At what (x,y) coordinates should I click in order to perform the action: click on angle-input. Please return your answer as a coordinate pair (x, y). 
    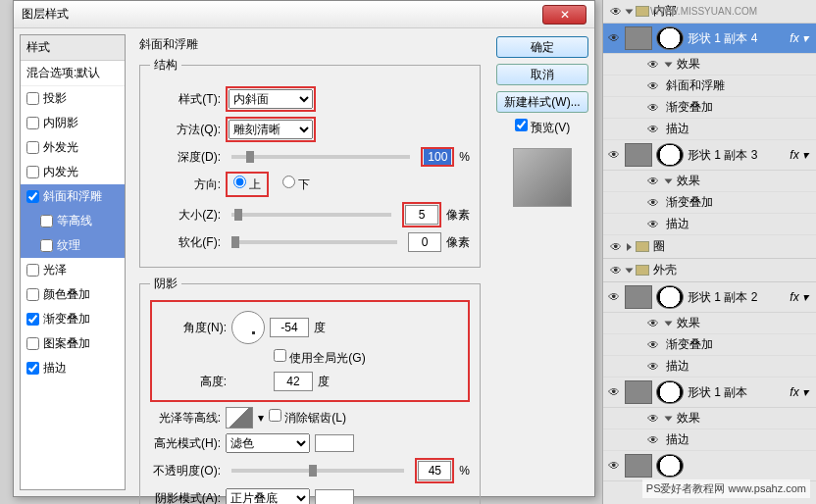
    Looking at the image, I should click on (289, 328).